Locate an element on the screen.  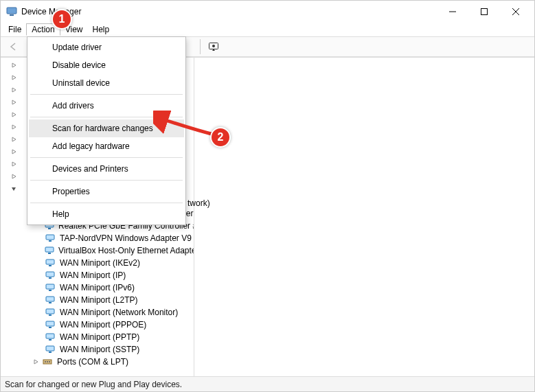
annotation-badge-1: 1 is located at coordinates (62, 19).